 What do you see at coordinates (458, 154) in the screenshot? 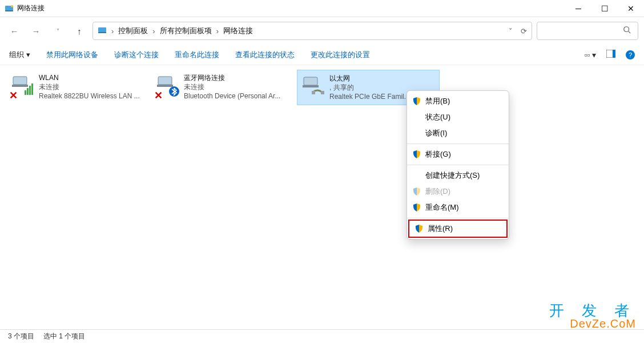
I see `ctx-bridge: 桥接(G)` at bounding box center [458, 154].